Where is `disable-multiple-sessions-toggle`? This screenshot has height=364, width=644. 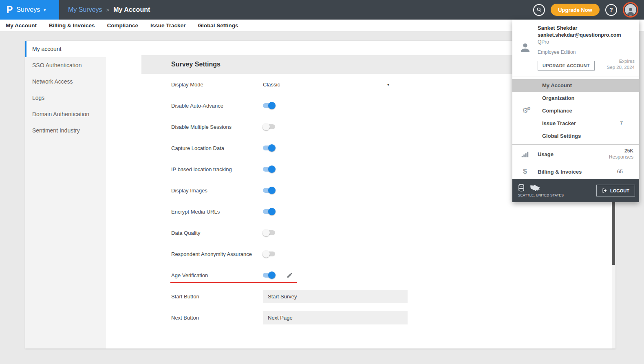 disable-multiple-sessions-toggle is located at coordinates (269, 127).